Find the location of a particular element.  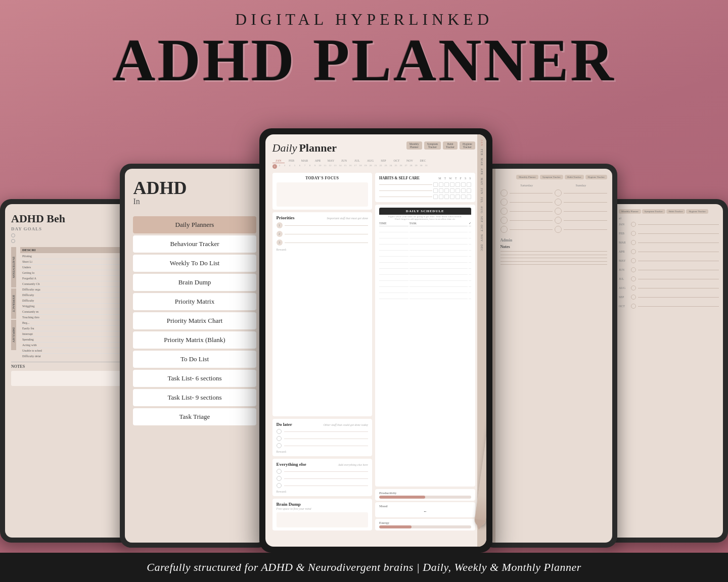

dp-month-mar: MAR is located at coordinates (305, 161).